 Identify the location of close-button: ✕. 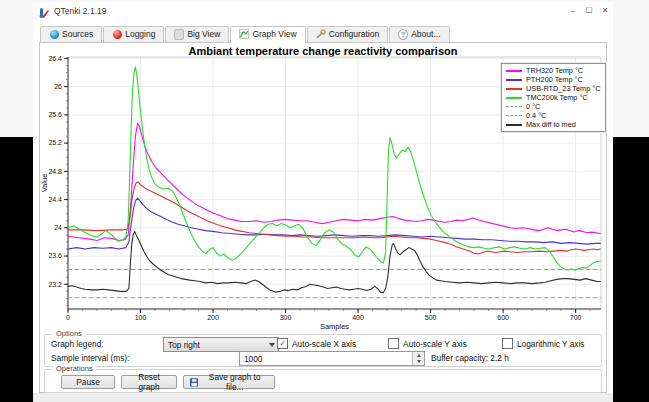
(605, 10).